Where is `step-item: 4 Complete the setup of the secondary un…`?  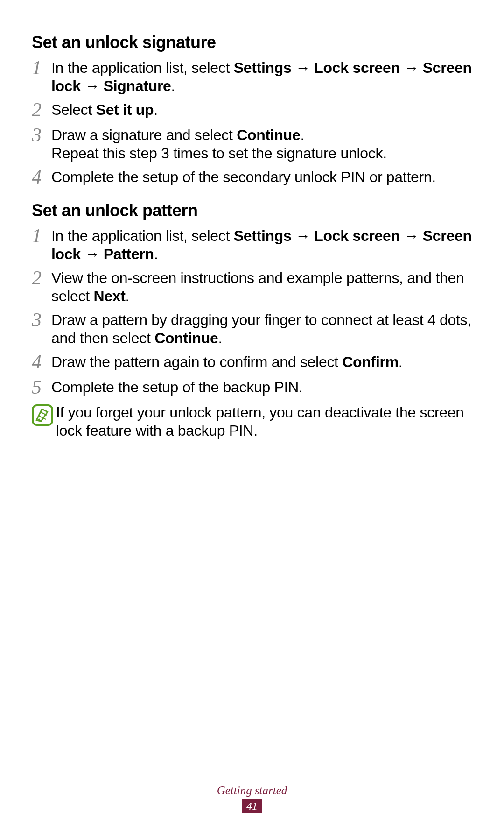
step-item: 4 Complete the setup of the secondary un… is located at coordinates (252, 178).